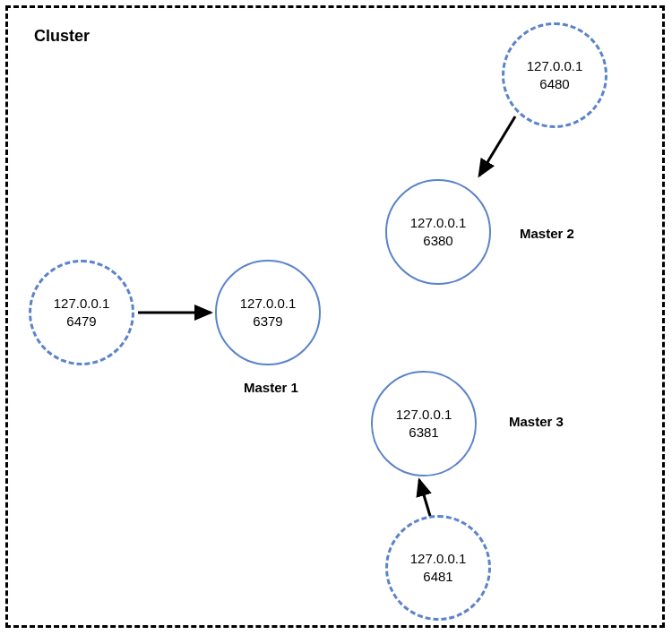  What do you see at coordinates (439, 223) in the screenshot?
I see `master-m2-ip: 127.0.0.1` at bounding box center [439, 223].